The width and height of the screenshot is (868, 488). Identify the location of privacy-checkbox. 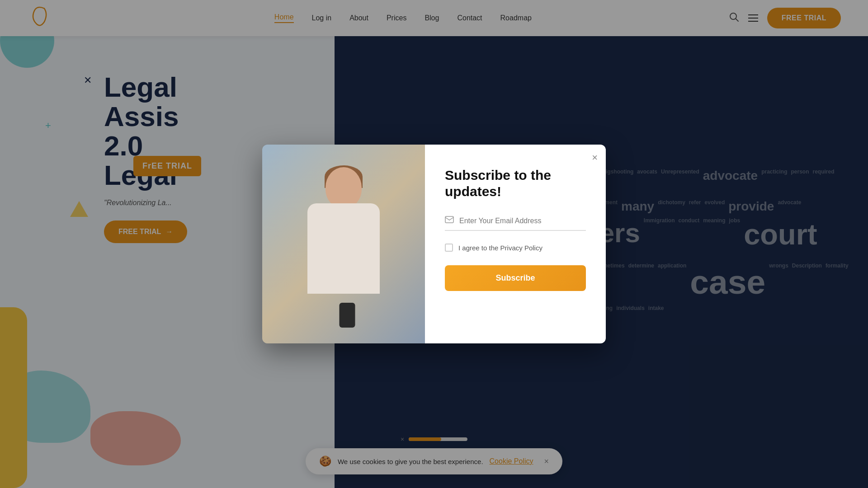
(449, 248).